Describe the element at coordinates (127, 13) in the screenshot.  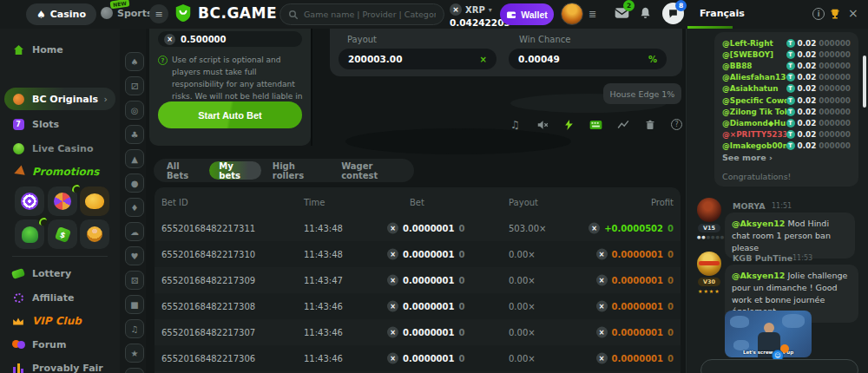
I see `sports-toggle: Sports` at that location.